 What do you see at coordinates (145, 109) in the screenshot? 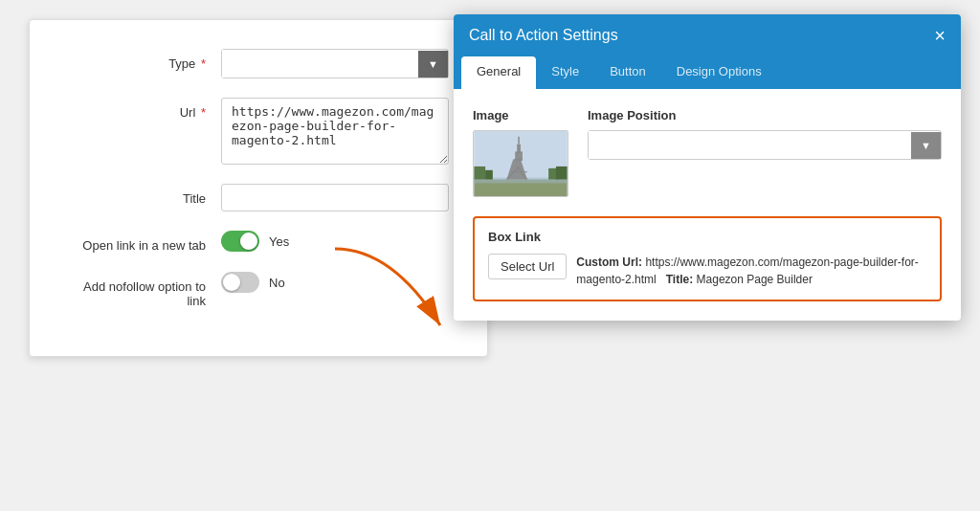
I see `url-label: Url *` at bounding box center [145, 109].